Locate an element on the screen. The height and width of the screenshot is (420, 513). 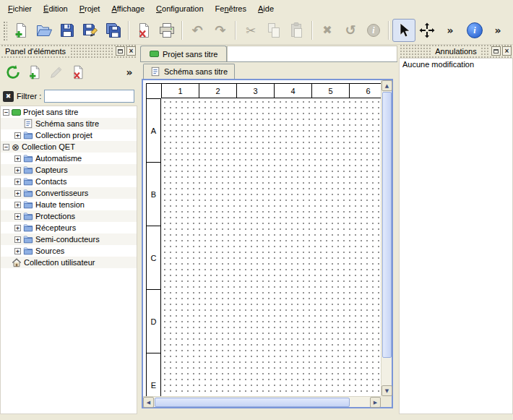
edit-element-button is located at coordinates (56, 72).